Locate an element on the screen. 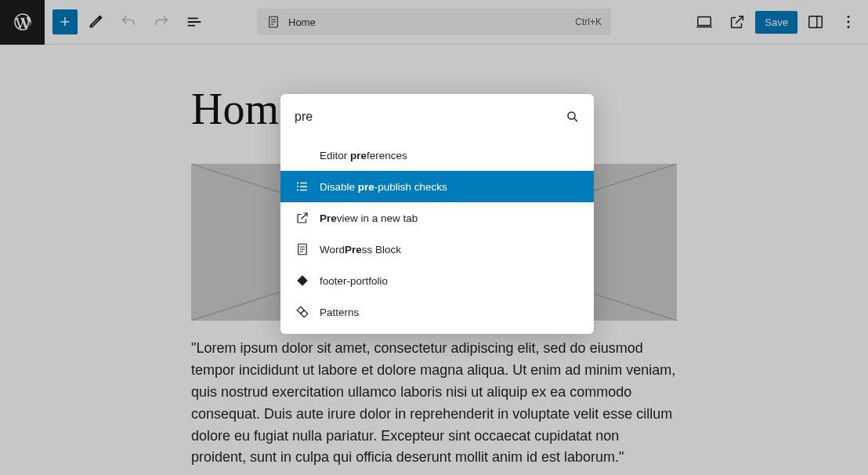 This screenshot has width=868, height=475. command-item-4: footer-portfolio is located at coordinates (437, 281).